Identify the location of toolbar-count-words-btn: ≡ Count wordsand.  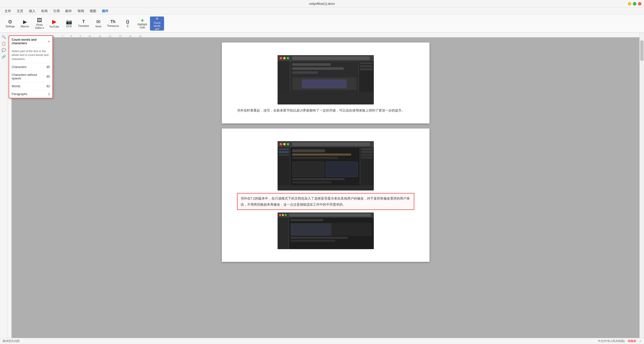
(157, 24).